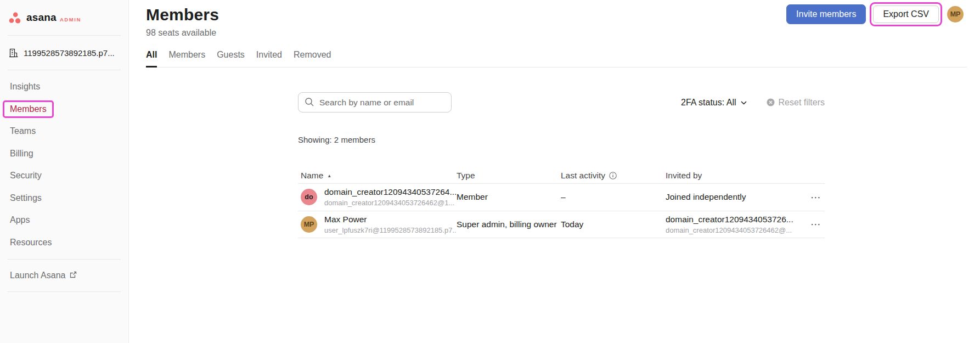  What do you see at coordinates (826, 14) in the screenshot?
I see `invite-members-button: Invite members` at bounding box center [826, 14].